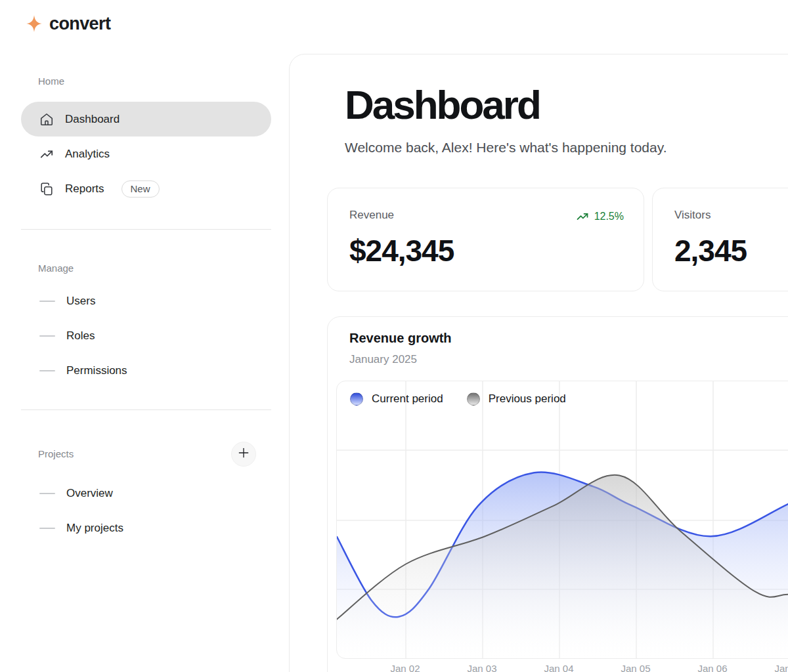 This screenshot has width=788, height=672. Describe the element at coordinates (146, 336) in the screenshot. I see `sidebar-item-roles: Roles` at that location.